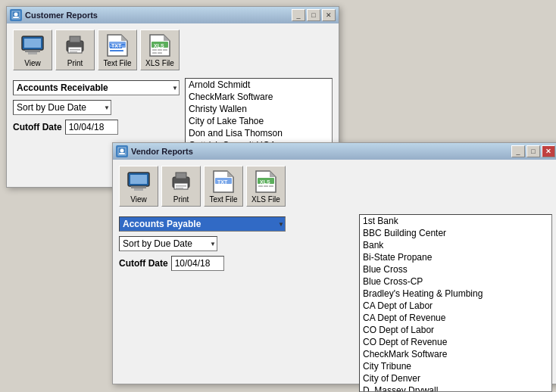  Describe the element at coordinates (144, 263) in the screenshot. I see `vendor-cutoff-label: Cutoff Date` at that location.